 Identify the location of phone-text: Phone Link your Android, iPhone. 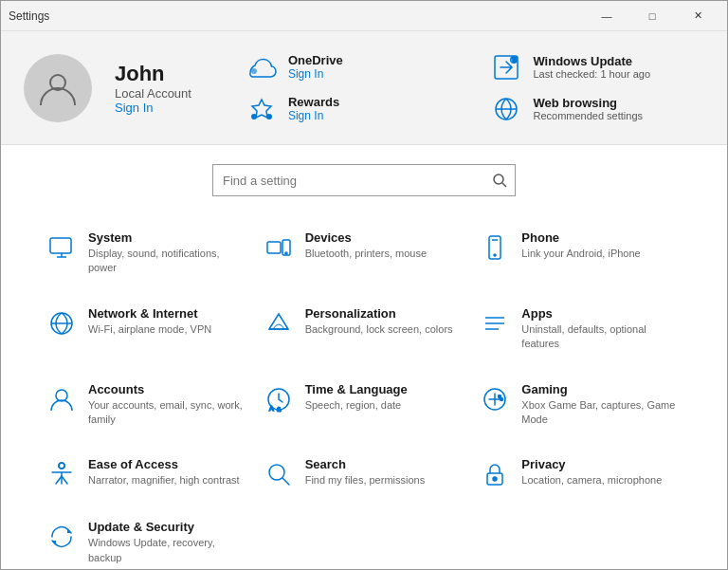
(580, 246).